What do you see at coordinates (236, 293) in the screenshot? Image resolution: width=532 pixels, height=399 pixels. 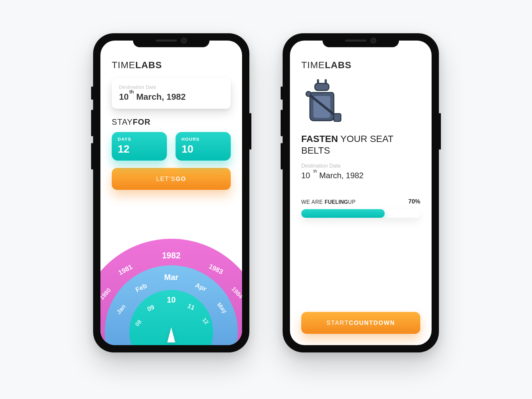 I see `dial-year: 1984` at bounding box center [236, 293].